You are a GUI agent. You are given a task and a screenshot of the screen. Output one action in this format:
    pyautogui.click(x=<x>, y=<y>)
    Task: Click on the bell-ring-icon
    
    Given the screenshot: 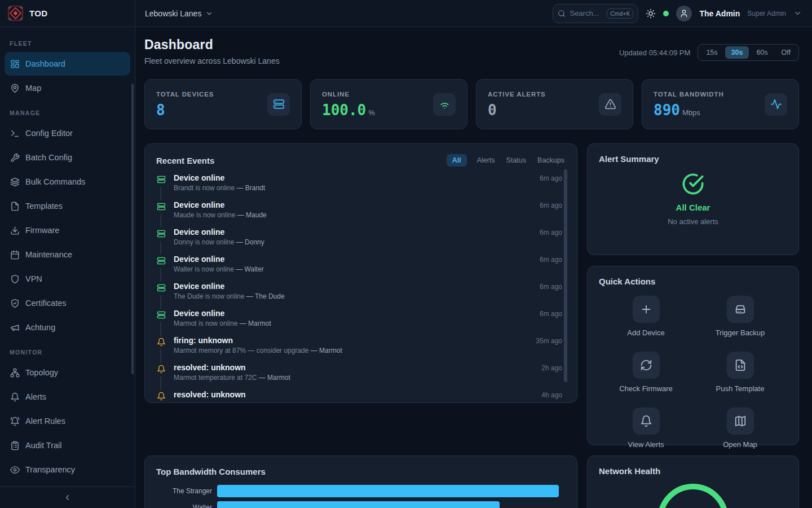 What is the action you would take?
    pyautogui.click(x=15, y=421)
    